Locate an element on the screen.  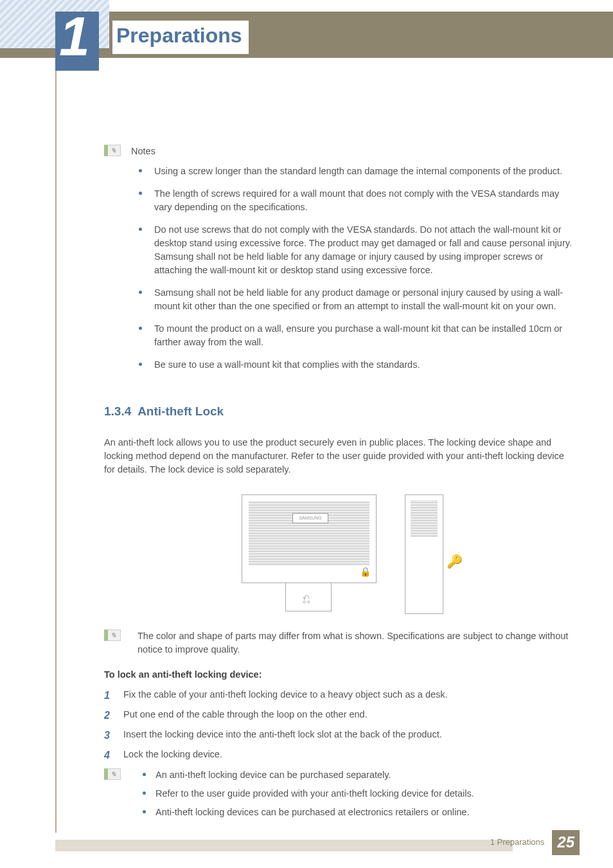
footnote-item: An anti-theft locking device can be purc… is located at coordinates (365, 775).